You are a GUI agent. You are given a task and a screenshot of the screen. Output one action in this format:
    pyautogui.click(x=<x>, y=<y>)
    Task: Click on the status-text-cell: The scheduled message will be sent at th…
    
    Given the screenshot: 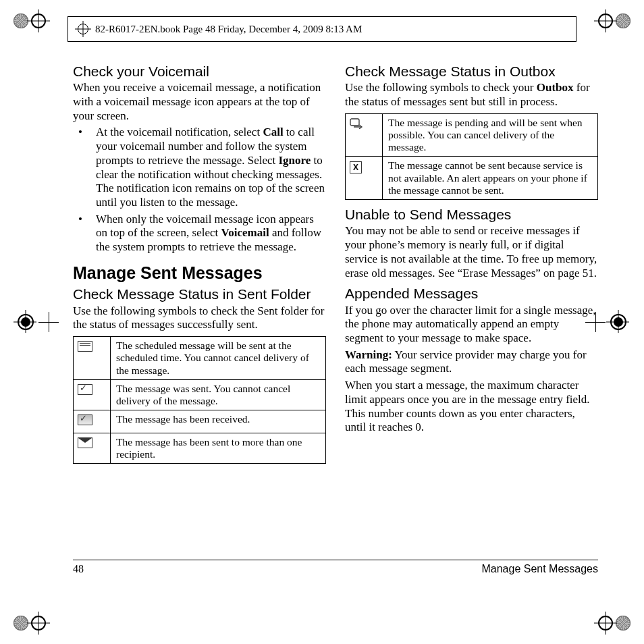 What is the action you would take?
    pyautogui.click(x=219, y=358)
    